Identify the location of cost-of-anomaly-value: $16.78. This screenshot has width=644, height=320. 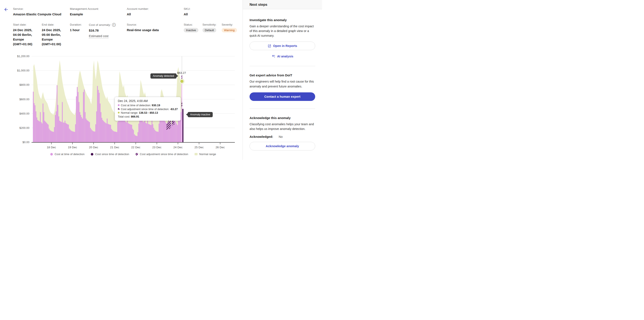
(102, 31).